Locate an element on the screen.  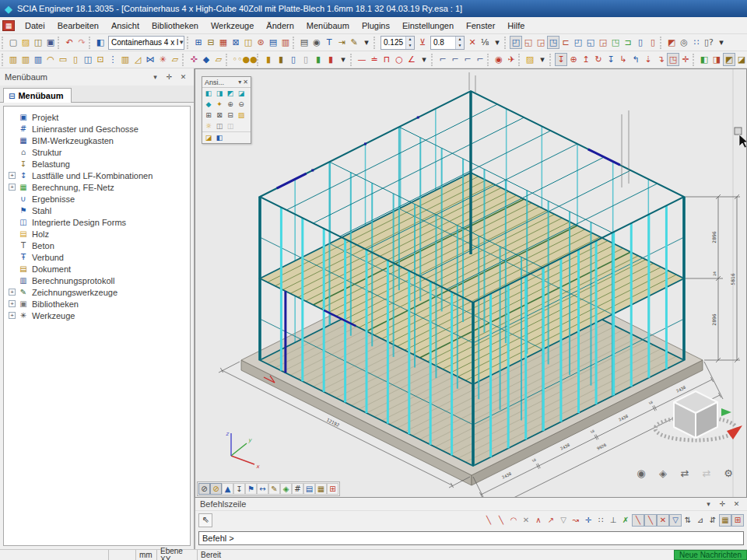
snap-perpendicular-icon: ⊥ is located at coordinates (613, 520).